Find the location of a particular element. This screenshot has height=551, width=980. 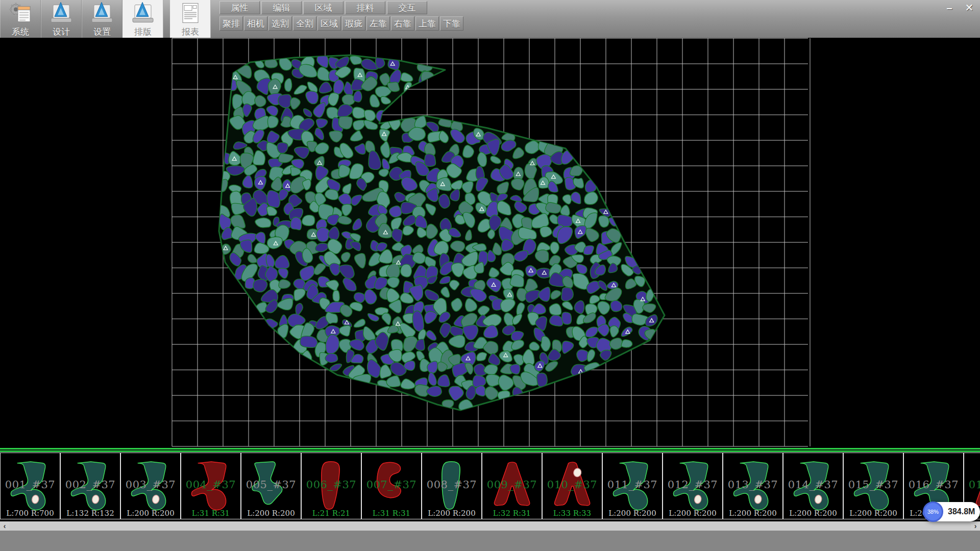

piece-thumbnail-strip: 001_#37L:700 R:700002_#37L:132 R:132003_… is located at coordinates (490, 487).